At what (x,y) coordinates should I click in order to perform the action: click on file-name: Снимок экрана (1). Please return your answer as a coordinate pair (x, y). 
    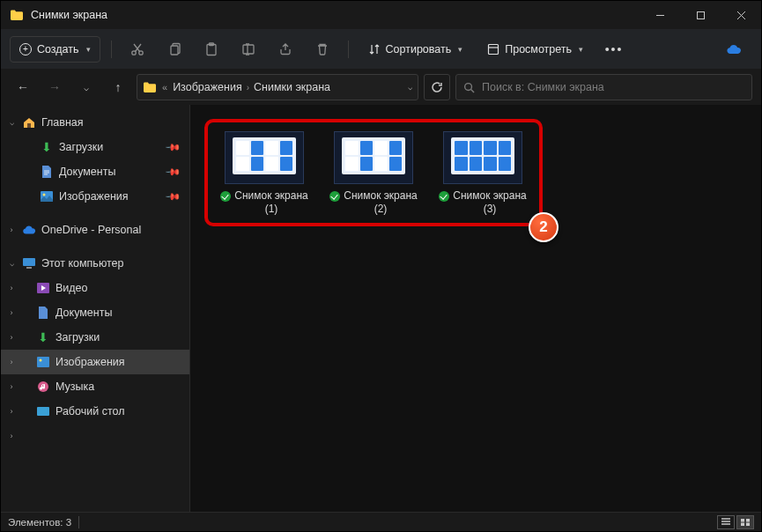
    Looking at the image, I should click on (271, 203).